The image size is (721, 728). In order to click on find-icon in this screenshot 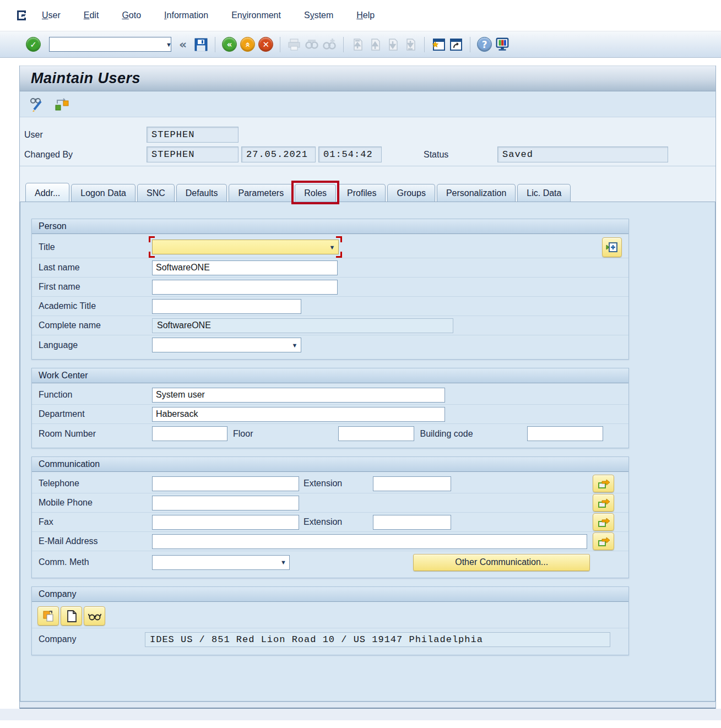, I will do `click(312, 45)`.